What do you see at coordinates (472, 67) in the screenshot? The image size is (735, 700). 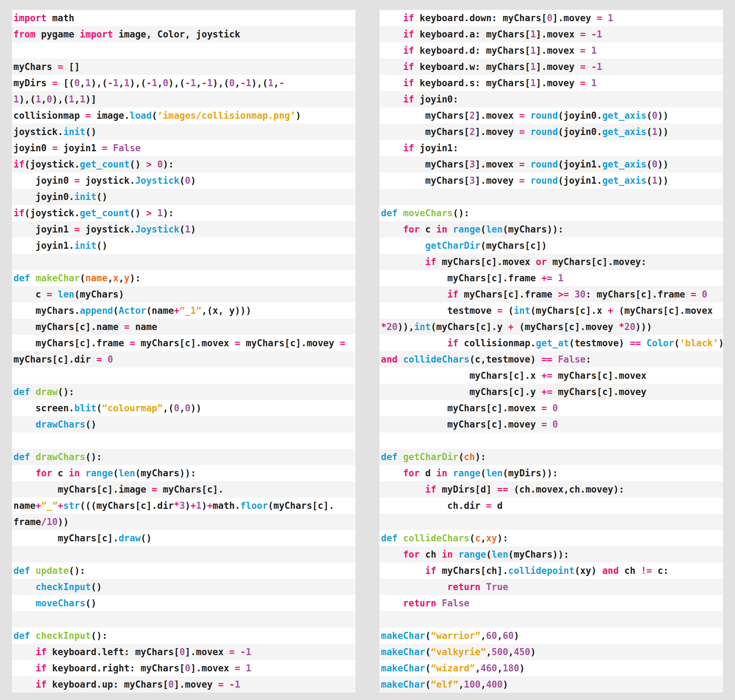 I see `code-token-plain-text: keyboard.w: myChars[` at bounding box center [472, 67].